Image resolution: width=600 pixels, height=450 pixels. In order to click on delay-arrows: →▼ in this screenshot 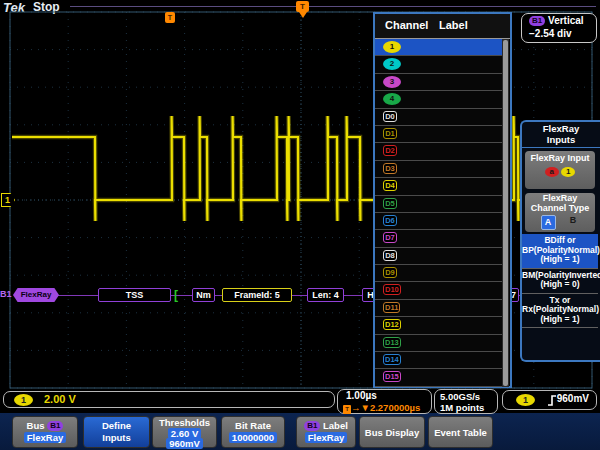, I will do `click(360, 408)`.